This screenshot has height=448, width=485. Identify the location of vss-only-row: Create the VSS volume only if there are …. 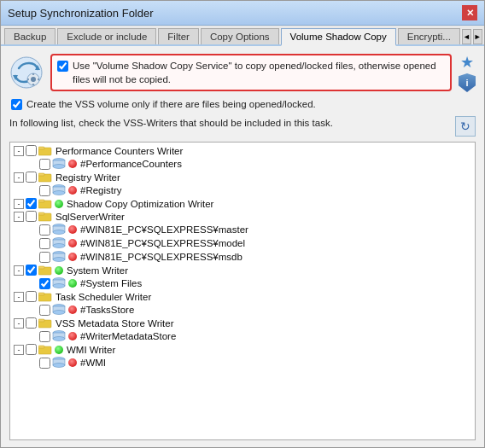
(242, 104).